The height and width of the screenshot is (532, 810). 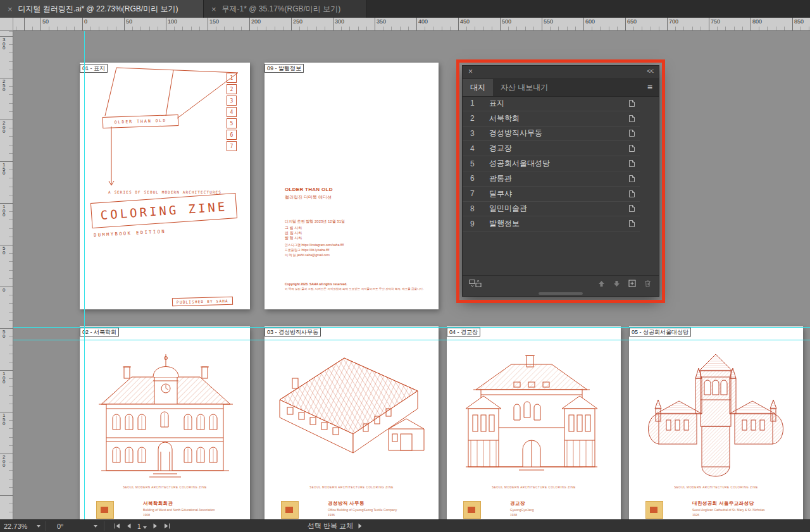 I want to click on building-illustration-cathedral, so click(x=716, y=414).